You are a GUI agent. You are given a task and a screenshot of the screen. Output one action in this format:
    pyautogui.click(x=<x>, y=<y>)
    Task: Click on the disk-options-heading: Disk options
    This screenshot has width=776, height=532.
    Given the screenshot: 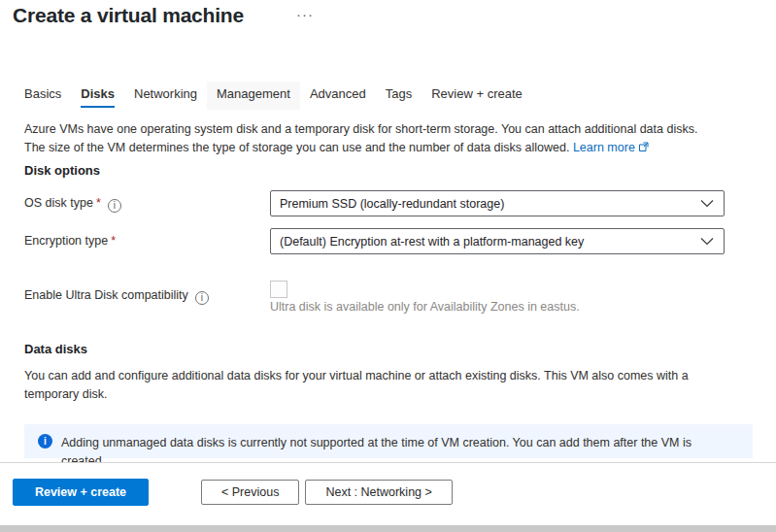 What is the action you would take?
    pyautogui.click(x=62, y=171)
    